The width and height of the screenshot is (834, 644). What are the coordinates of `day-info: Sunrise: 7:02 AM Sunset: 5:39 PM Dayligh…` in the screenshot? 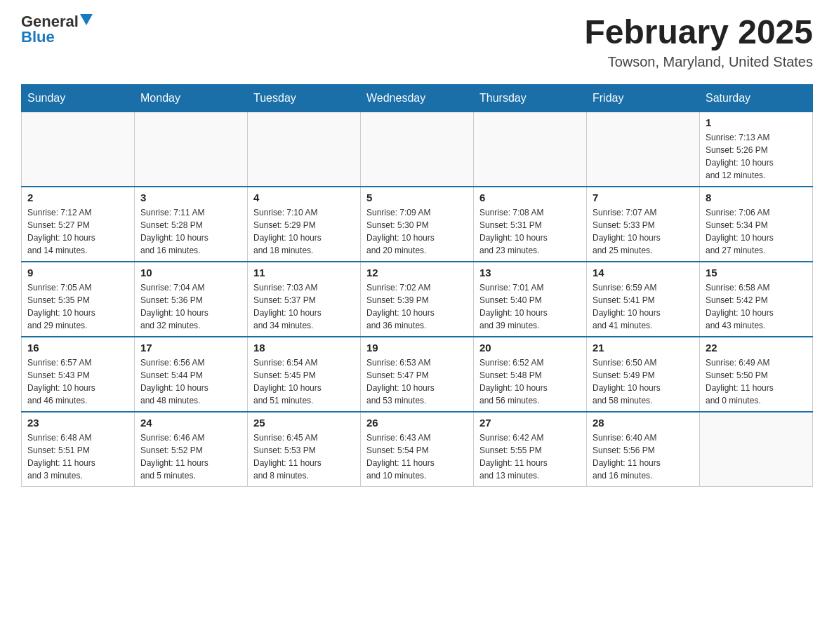 It's located at (417, 307).